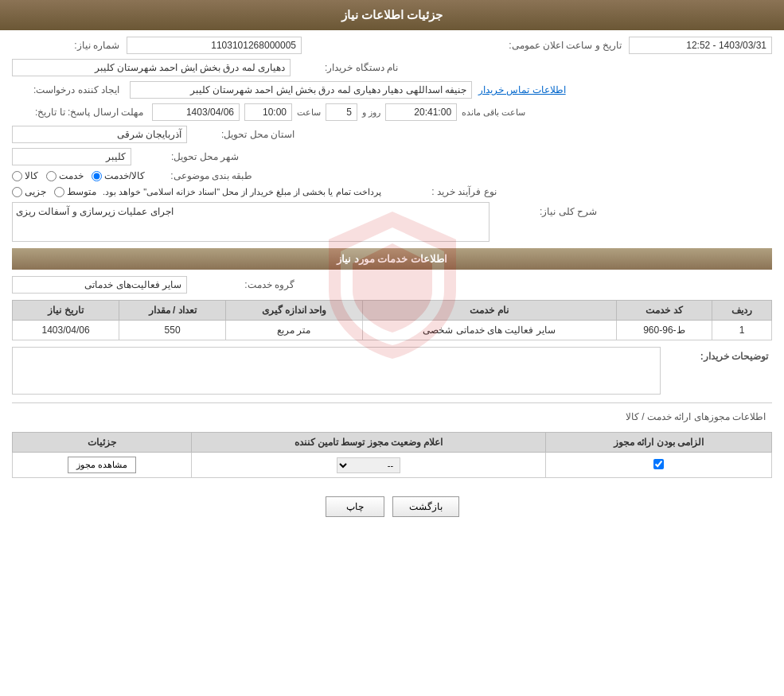  What do you see at coordinates (567, 45) in the screenshot?
I see `announce-date-label: تاریخ و ساعت اعلان عمومی:` at bounding box center [567, 45].